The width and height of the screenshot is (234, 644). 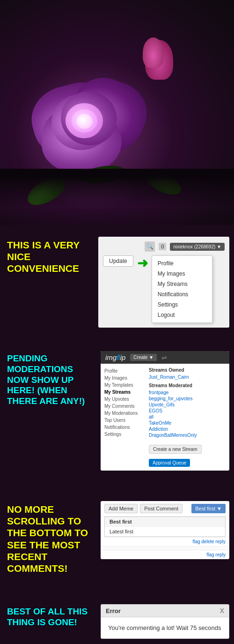 What do you see at coordinates (124, 399) in the screenshot?
I see `nav-upvotes: My Upvotes` at bounding box center [124, 399].